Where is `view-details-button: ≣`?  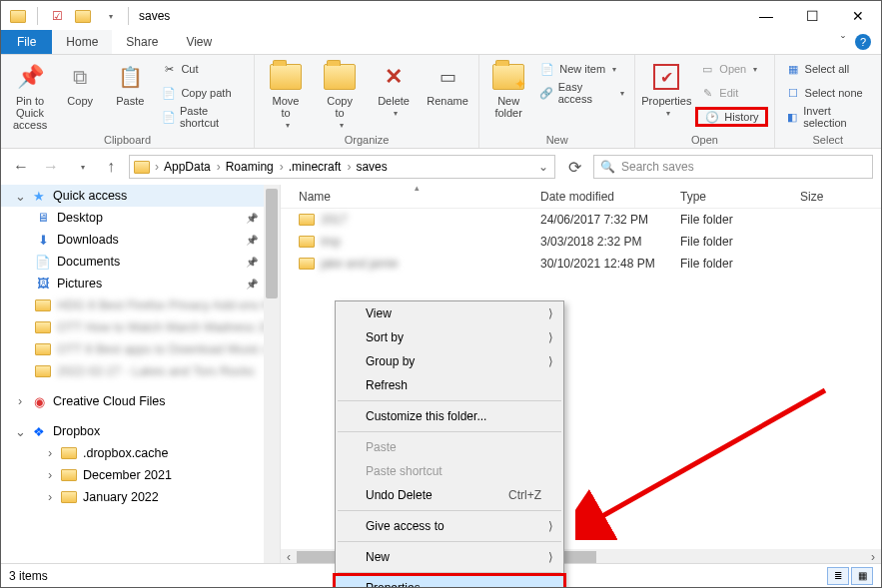
view-details-button: ≣ is located at coordinates (838, 576).